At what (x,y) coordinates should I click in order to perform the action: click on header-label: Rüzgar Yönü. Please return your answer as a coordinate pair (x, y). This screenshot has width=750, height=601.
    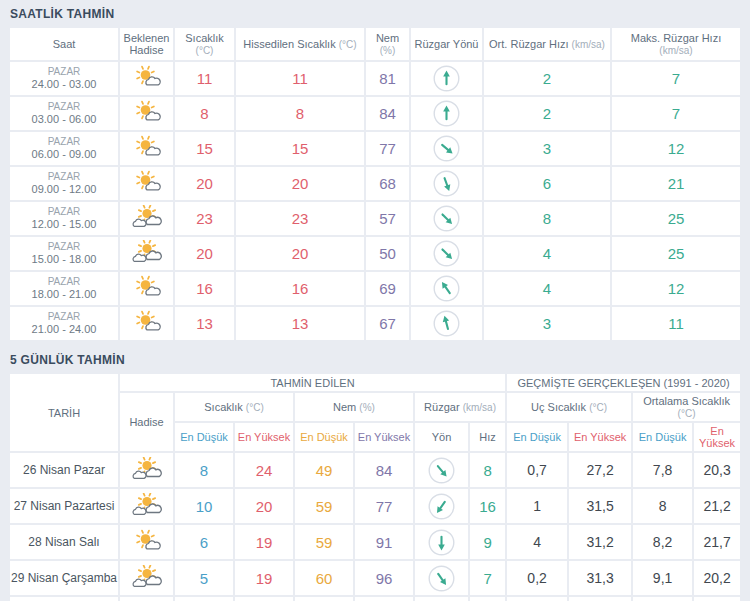
    Looking at the image, I should click on (446, 44).